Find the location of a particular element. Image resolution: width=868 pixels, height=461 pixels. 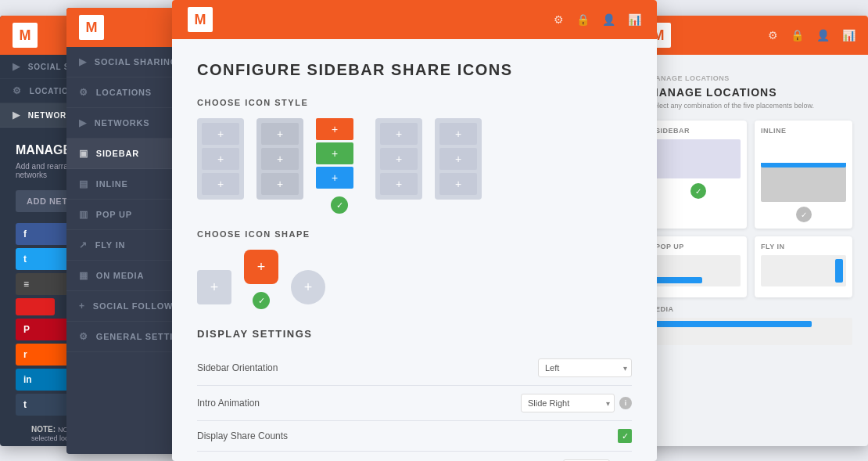

mid-general-settings-icon: ⚙ is located at coordinates (84, 337).